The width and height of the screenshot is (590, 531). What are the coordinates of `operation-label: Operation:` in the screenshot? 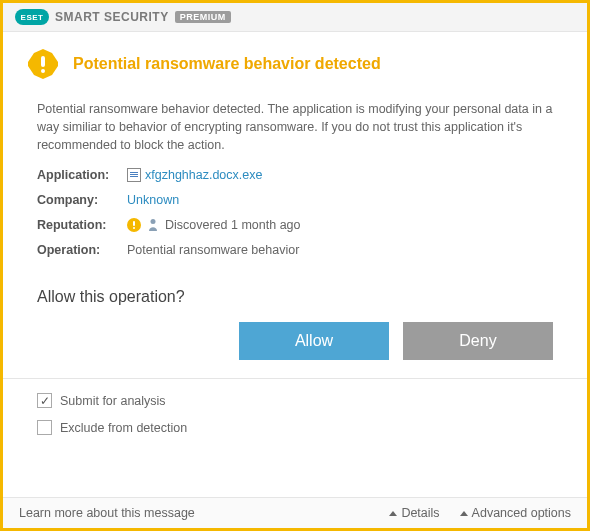 It's located at (82, 250).